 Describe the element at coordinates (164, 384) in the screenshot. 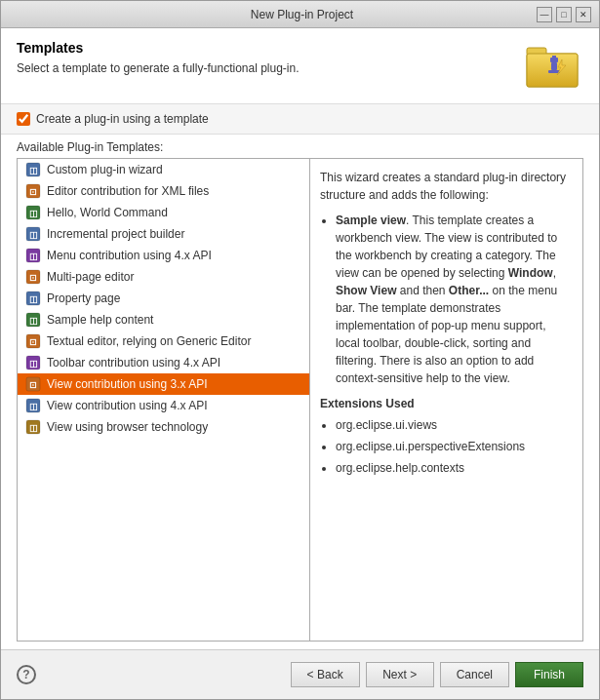

I see `template-item-view-3x: ⊡View contribution using 3.x API` at that location.